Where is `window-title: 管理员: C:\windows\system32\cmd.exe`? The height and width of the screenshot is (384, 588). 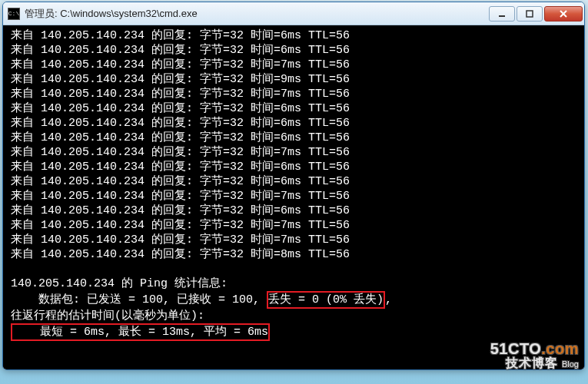
window-title: 管理员: C:\windows\system32\cmd.exe is located at coordinates (111, 14).